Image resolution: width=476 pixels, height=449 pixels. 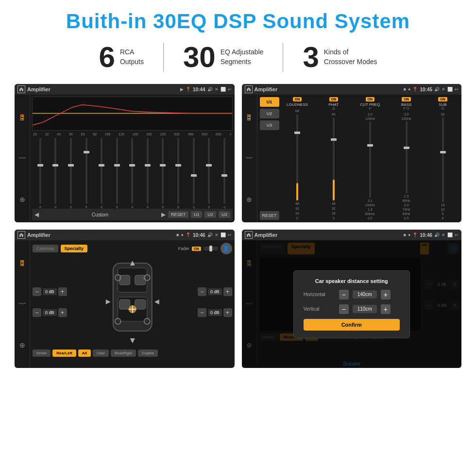 I want to click on eq-u1-button: U1, so click(x=197, y=215).